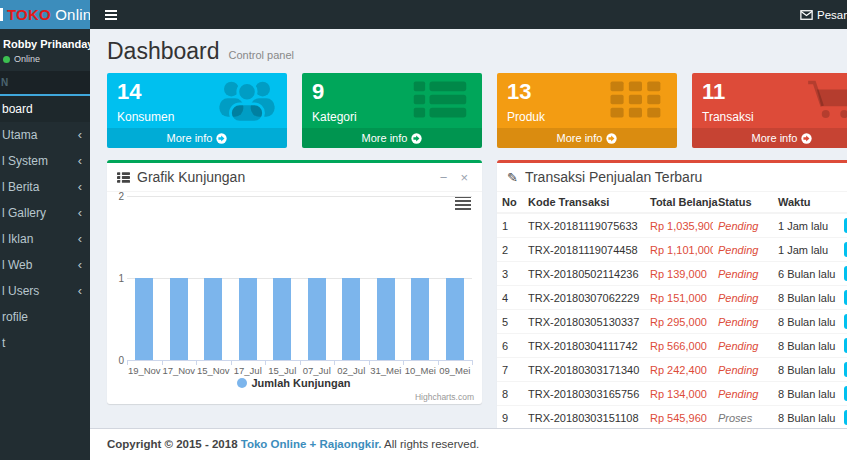  Describe the element at coordinates (444, 178) in the screenshot. I see `collapse-icon: −` at that location.